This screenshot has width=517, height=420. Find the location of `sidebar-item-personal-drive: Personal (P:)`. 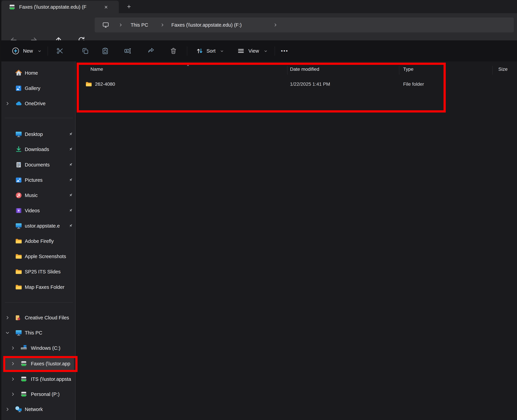

sidebar-item-personal-drive: Personal (P:) is located at coordinates (38, 394).